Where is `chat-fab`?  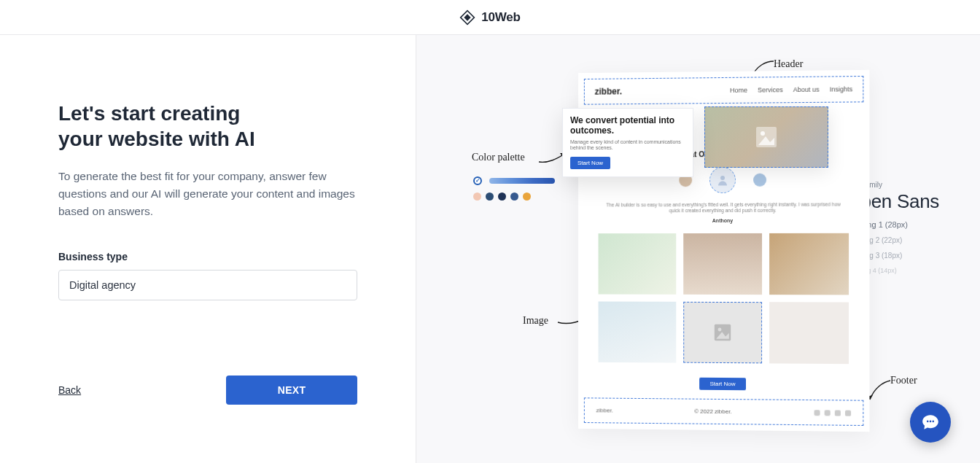
chat-fab is located at coordinates (930, 422).